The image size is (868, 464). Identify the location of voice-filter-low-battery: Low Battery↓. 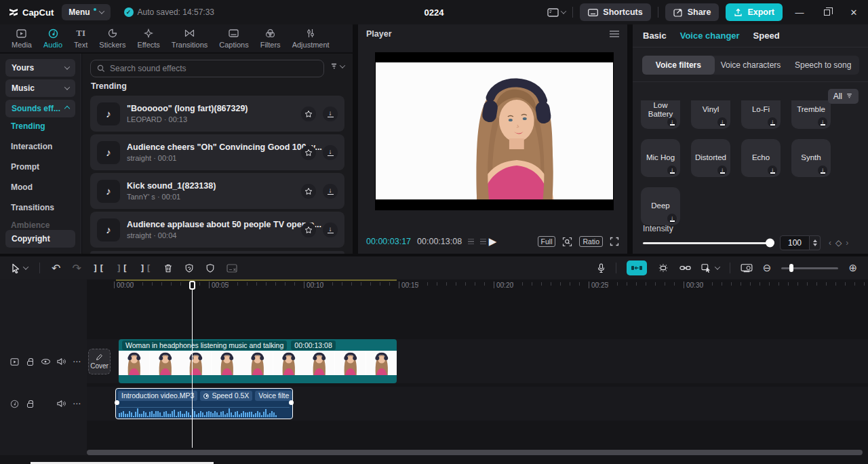
(660, 115).